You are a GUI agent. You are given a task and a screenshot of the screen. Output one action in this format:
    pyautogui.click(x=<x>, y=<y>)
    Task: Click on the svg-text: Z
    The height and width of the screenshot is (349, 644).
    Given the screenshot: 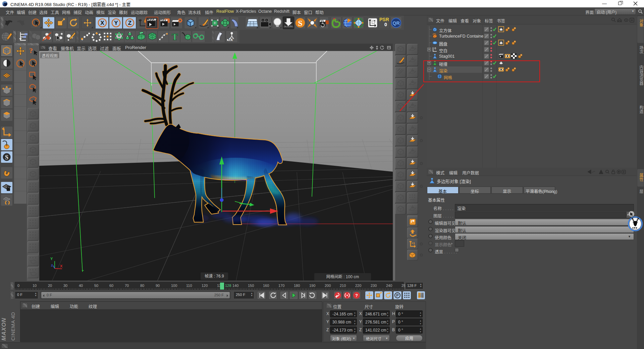 What is the action you would take?
    pyautogui.click(x=52, y=265)
    